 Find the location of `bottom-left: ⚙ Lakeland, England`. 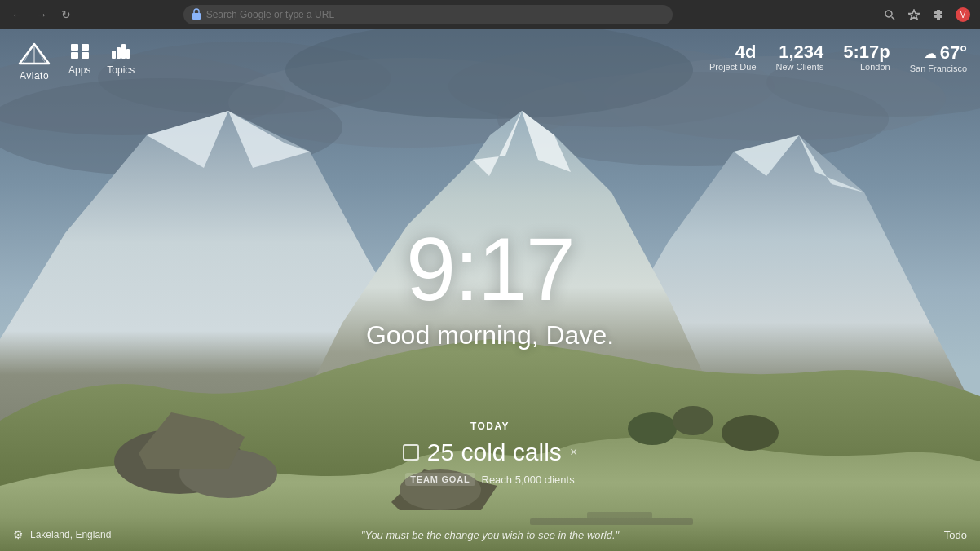

bottom-left: ⚙ Lakeland, England is located at coordinates (62, 535).